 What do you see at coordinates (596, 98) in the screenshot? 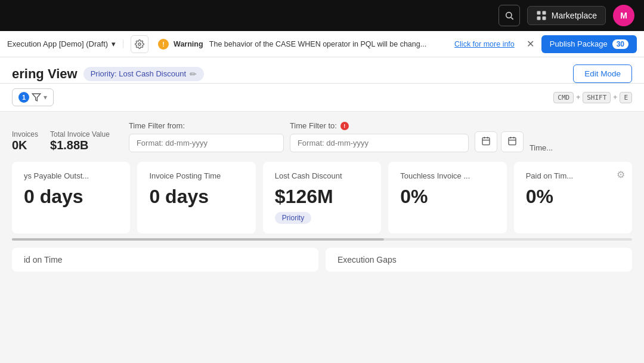
I see `shift-key: SHIFT` at bounding box center [596, 98].